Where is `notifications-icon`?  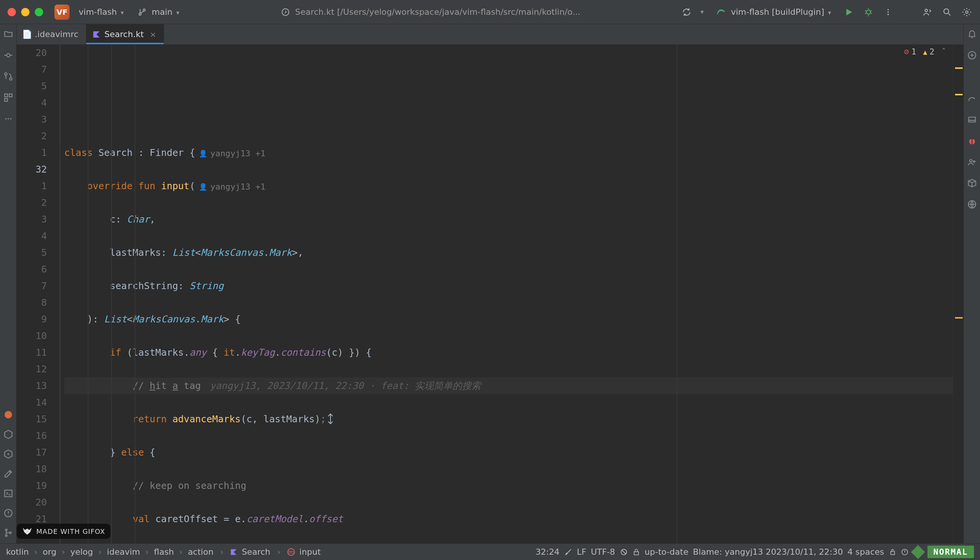
notifications-icon is located at coordinates (972, 34).